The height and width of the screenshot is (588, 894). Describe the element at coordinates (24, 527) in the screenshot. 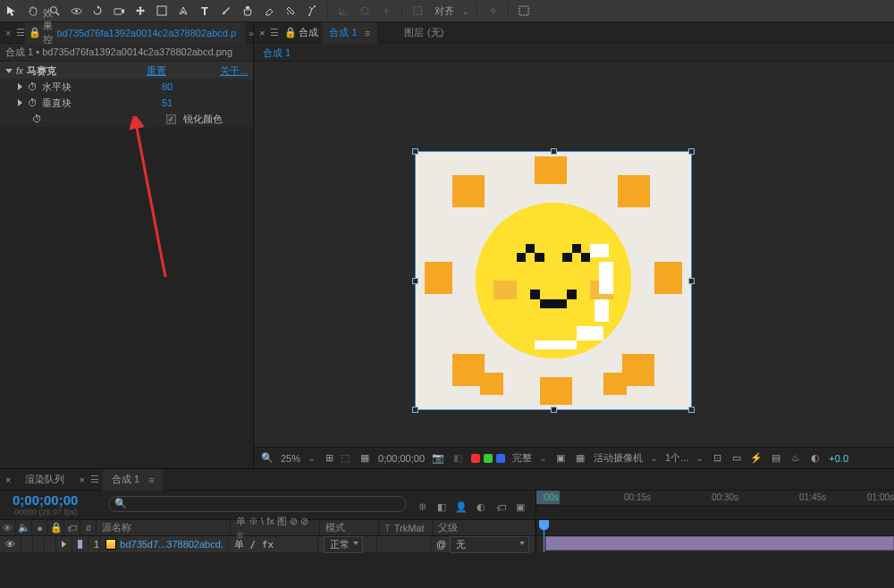

I see `audio-col-icon: 🔈` at that location.